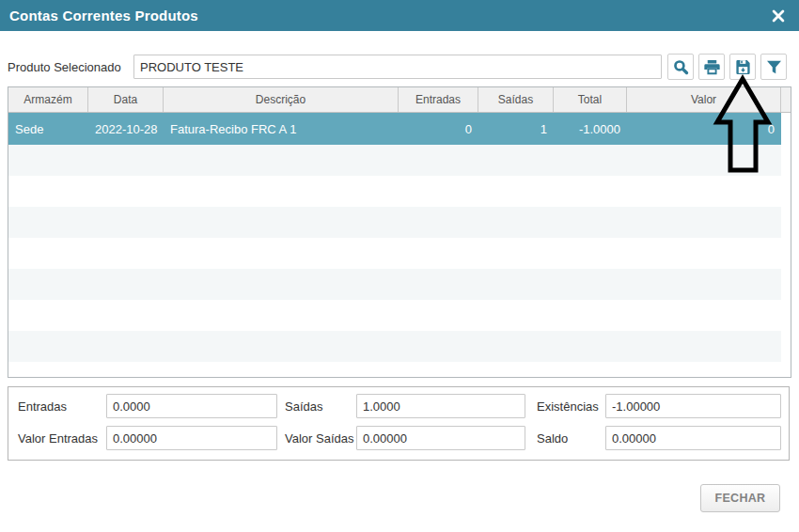 The width and height of the screenshot is (799, 532). I want to click on printer-icon, so click(713, 68).